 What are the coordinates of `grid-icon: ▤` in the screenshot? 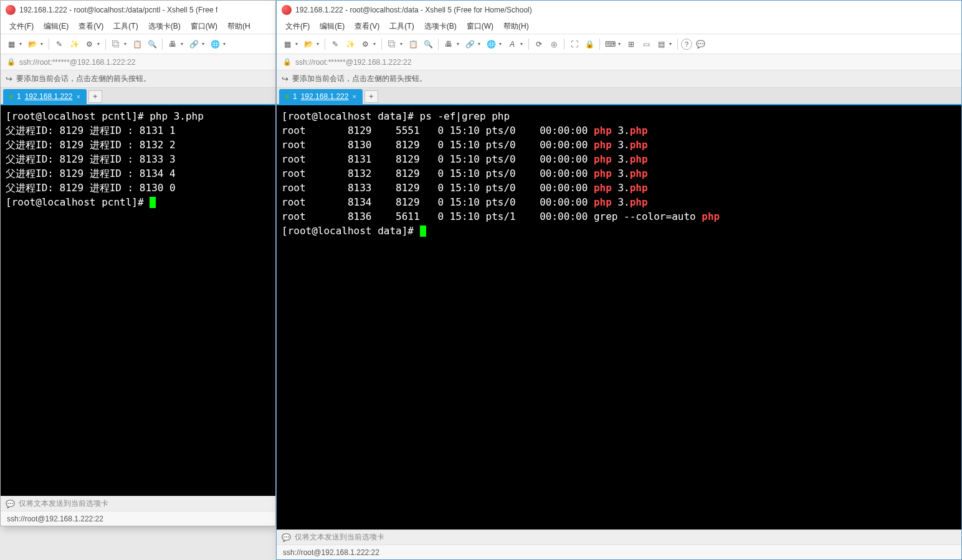 It's located at (661, 44).